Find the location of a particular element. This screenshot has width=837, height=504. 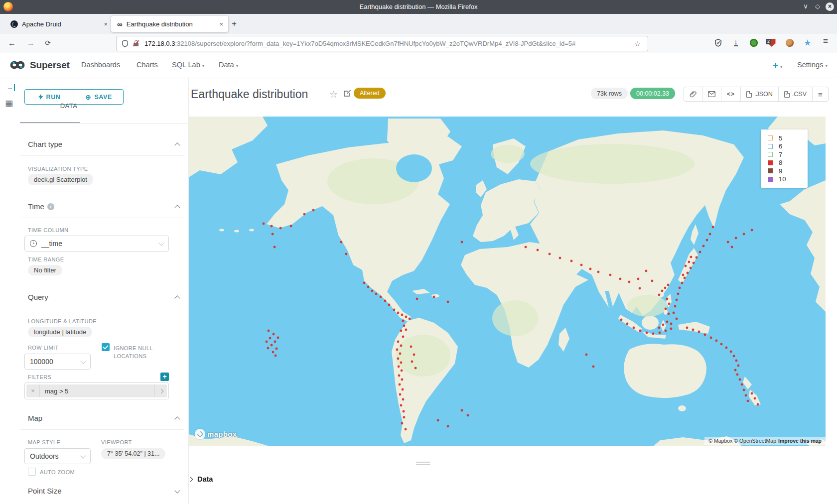

mapbox-logo: mapbox is located at coordinates (216, 434).